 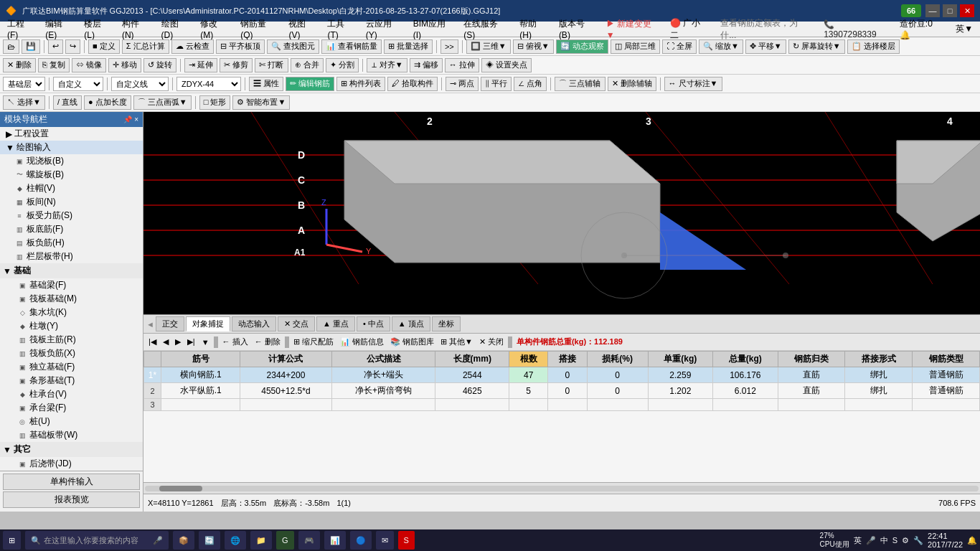 I want to click on tab-coord: 坐标, so click(x=446, y=324).